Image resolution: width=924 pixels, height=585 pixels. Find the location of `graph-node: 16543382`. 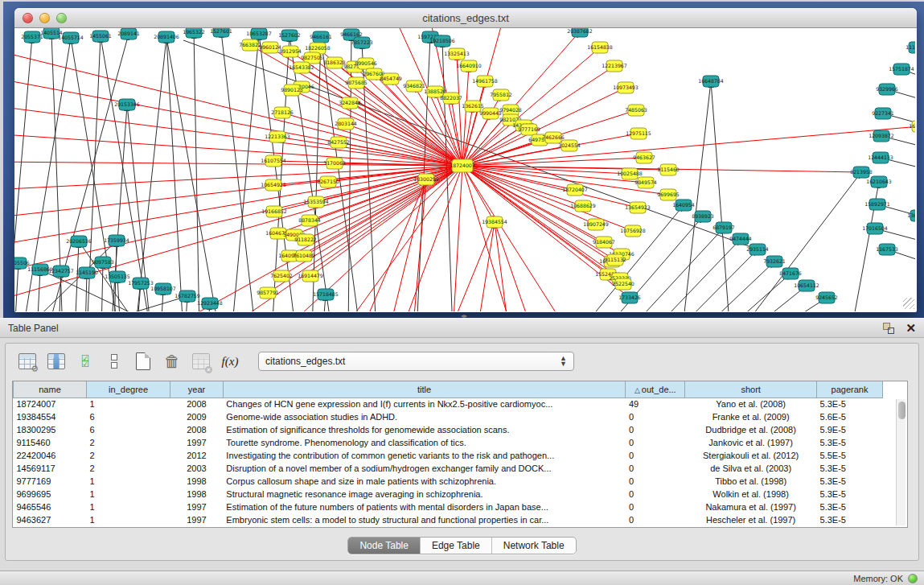

graph-node: 16543382 is located at coordinates (302, 68).